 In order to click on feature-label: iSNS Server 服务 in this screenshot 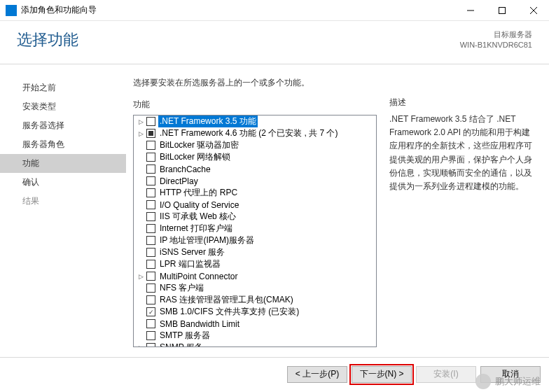, I will do `click(192, 252)`.